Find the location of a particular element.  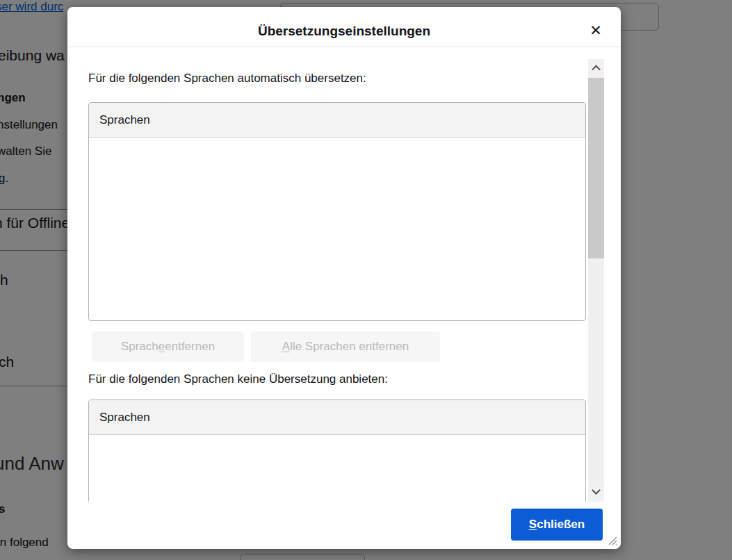

button-label-part: chließen is located at coordinates (560, 525).